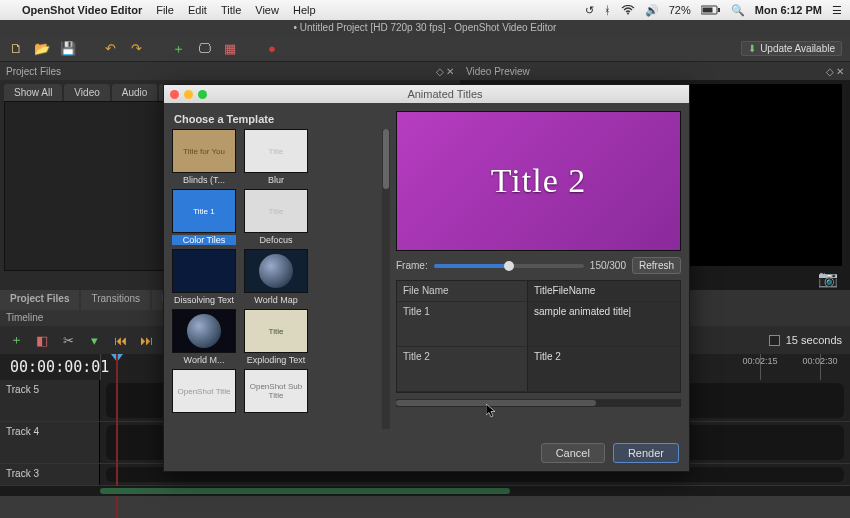  Describe the element at coordinates (204, 337) in the screenshot. I see `template-card: World M...` at that location.